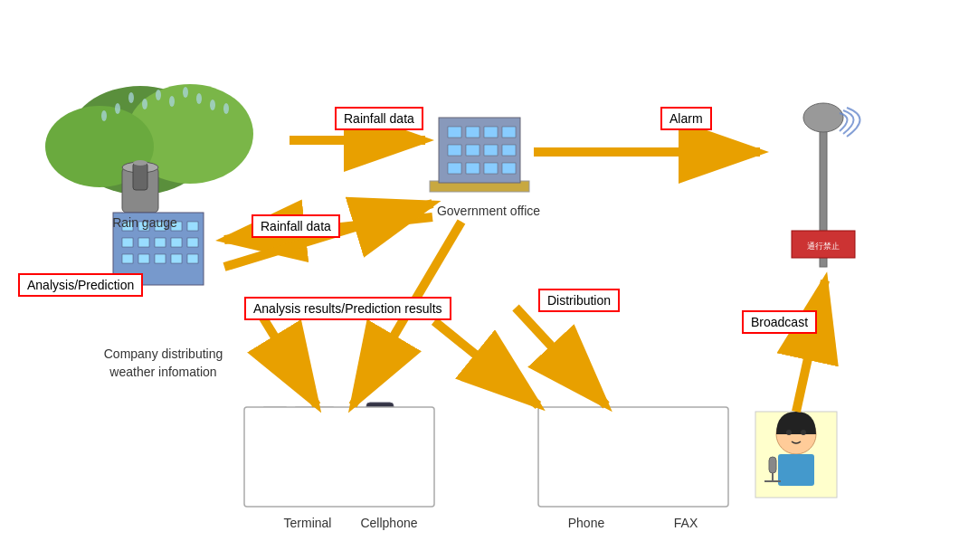 This screenshot has width=959, height=560. I want to click on fax-label: FAX, so click(686, 523).